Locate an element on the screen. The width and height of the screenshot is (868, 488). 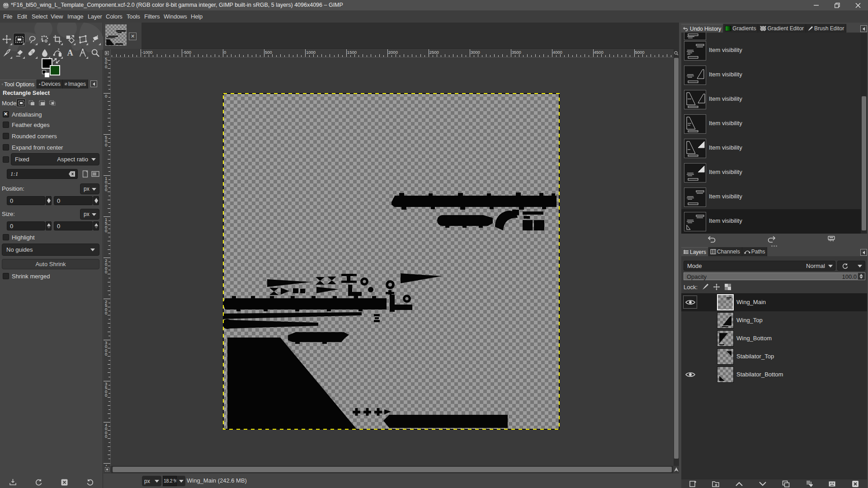
new-layer-group-button is located at coordinates (716, 484).